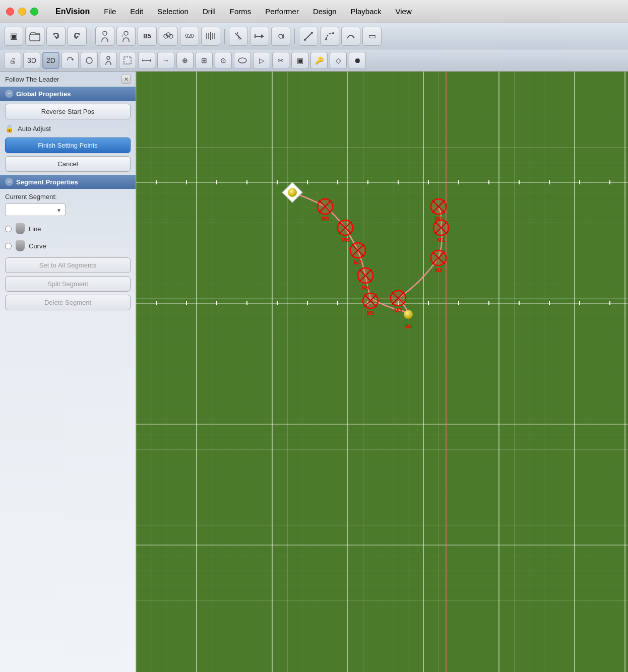  I want to click on tool-arrows, so click(147, 60).